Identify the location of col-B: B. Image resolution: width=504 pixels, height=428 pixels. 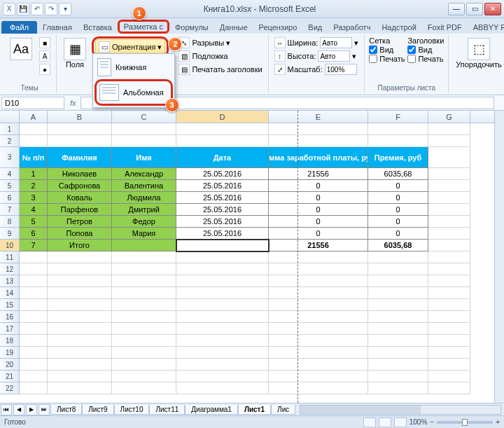
(80, 116).